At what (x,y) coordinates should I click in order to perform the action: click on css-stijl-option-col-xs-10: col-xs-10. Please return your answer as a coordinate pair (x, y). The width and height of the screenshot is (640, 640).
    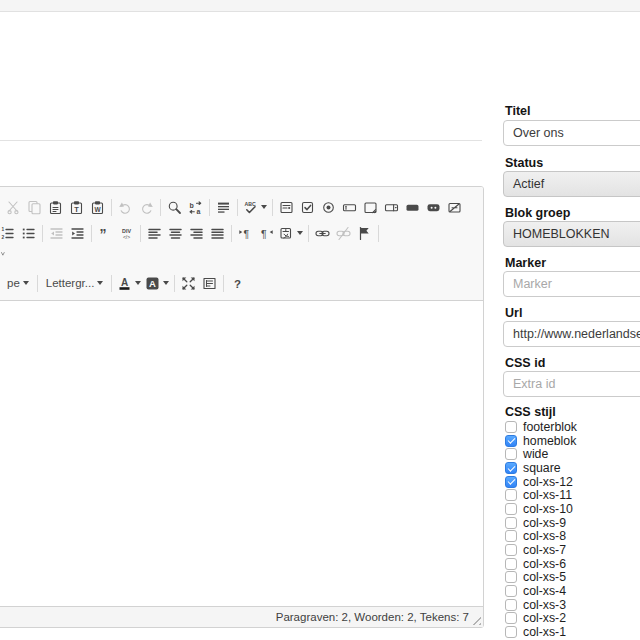
    Looking at the image, I should click on (572, 509).